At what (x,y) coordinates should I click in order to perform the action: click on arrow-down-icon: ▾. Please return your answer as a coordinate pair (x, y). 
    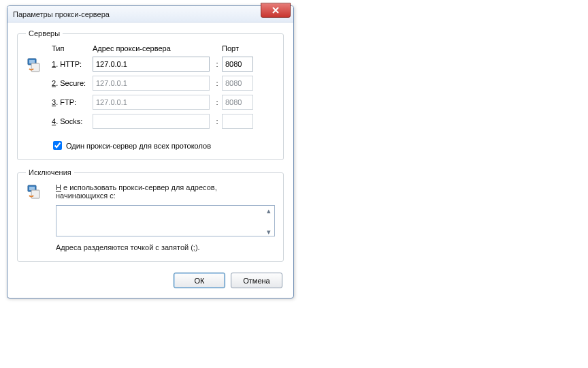
    Looking at the image, I should click on (269, 232).